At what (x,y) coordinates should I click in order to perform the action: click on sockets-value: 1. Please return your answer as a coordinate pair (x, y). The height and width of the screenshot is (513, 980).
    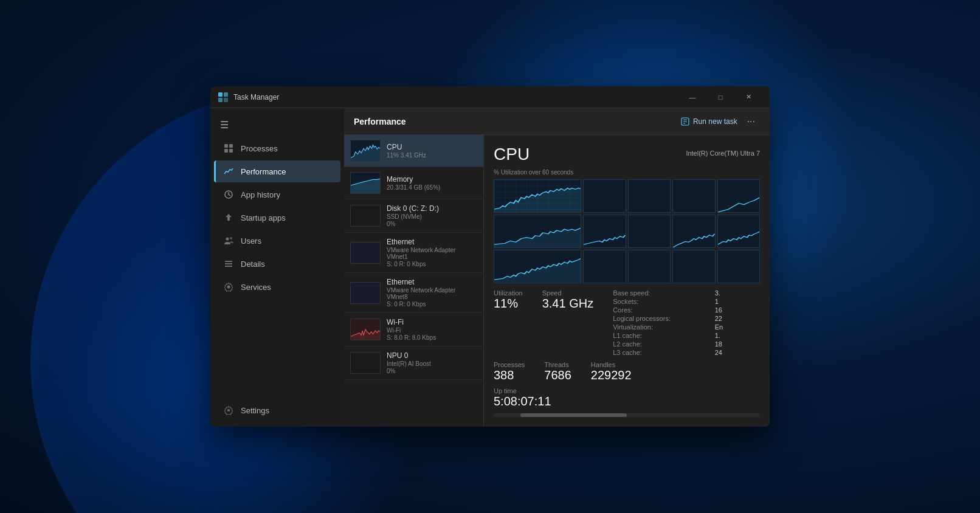
    Looking at the image, I should click on (737, 301).